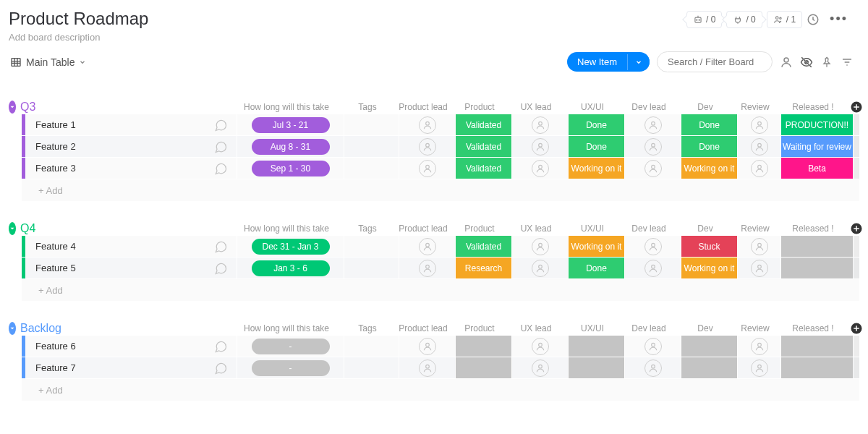  I want to click on table-row: Feature 1 Jul 3 - 21 Validated Done Done…, so click(441, 125).